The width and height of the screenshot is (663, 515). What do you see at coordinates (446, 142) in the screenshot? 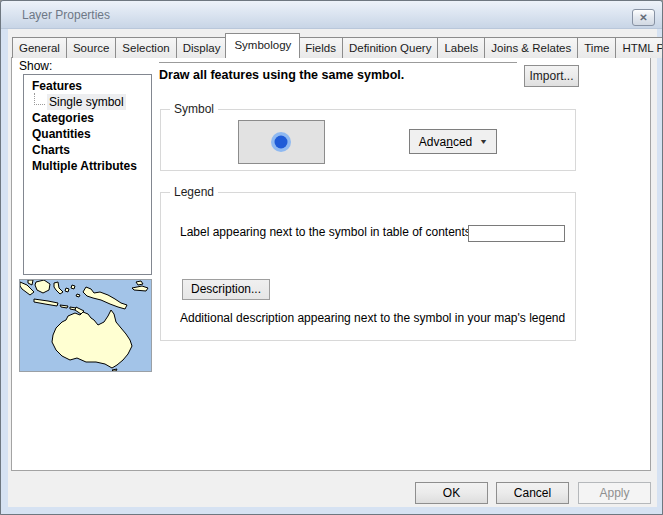
I see `advanced-button-label: Advanced` at bounding box center [446, 142].